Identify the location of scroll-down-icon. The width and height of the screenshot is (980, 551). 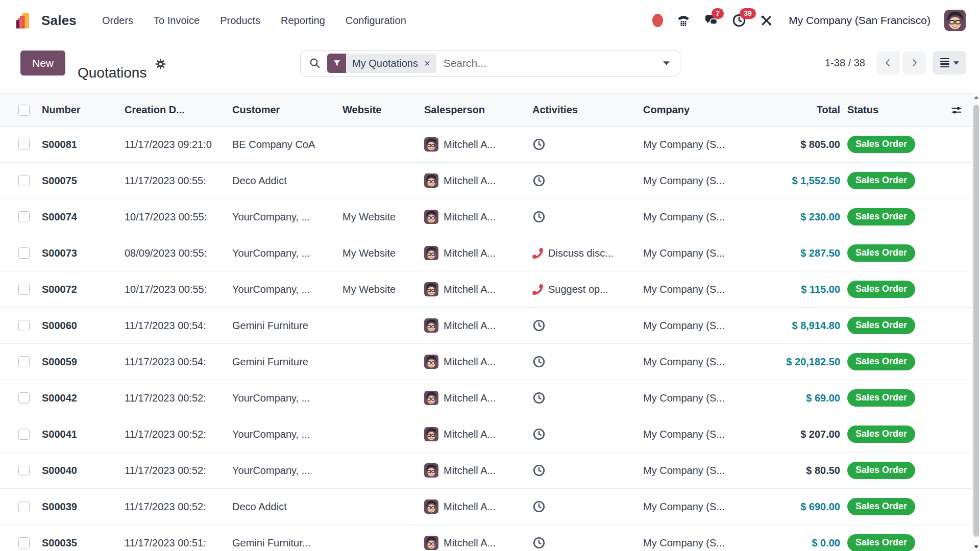
(976, 547).